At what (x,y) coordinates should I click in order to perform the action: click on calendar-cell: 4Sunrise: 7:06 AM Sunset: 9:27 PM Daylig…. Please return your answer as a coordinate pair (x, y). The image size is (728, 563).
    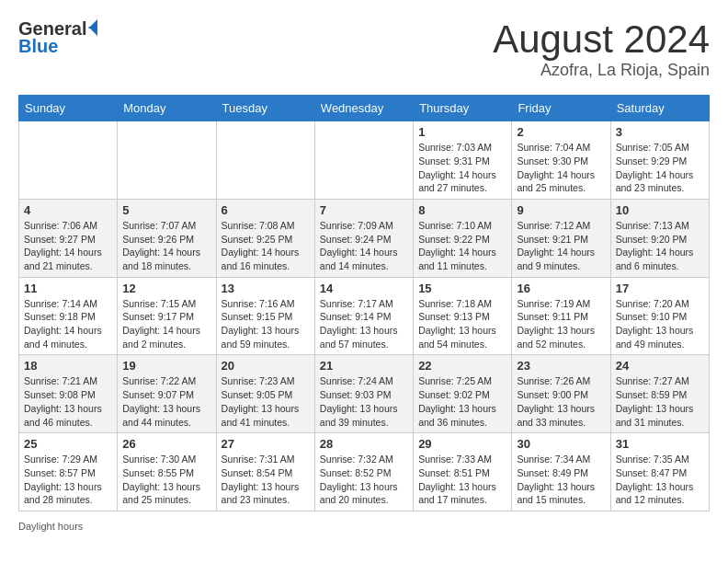
    Looking at the image, I should click on (68, 237).